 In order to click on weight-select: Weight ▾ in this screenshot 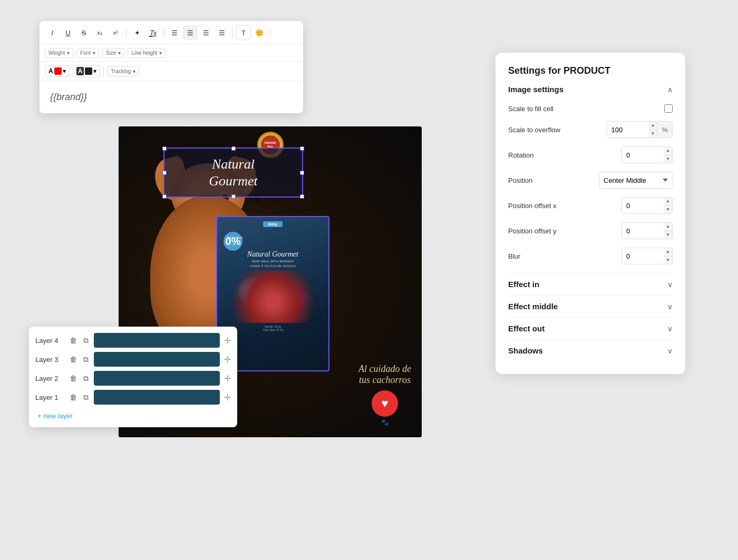, I will do `click(59, 53)`.